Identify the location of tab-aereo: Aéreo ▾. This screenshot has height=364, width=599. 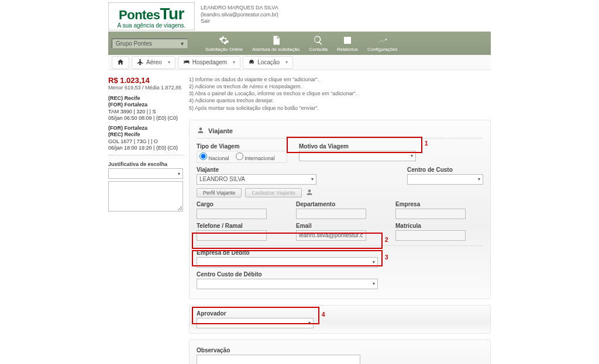
(153, 63).